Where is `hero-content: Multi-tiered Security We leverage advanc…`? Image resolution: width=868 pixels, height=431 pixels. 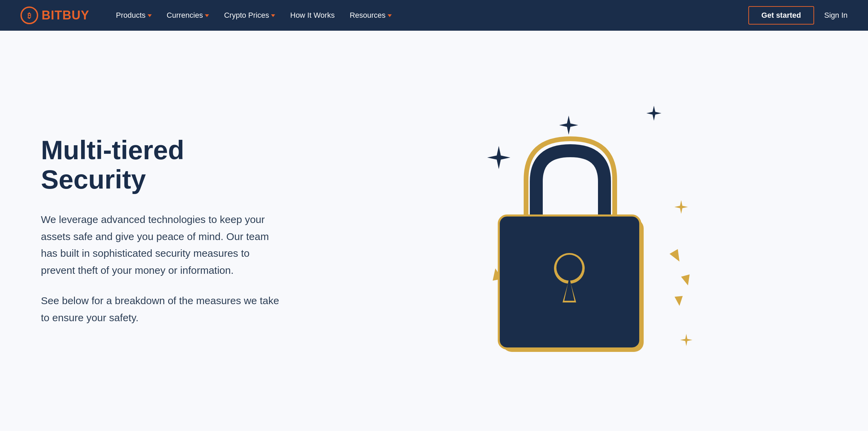
hero-content: Multi-tiered Security We leverage advanc… is located at coordinates (177, 231).